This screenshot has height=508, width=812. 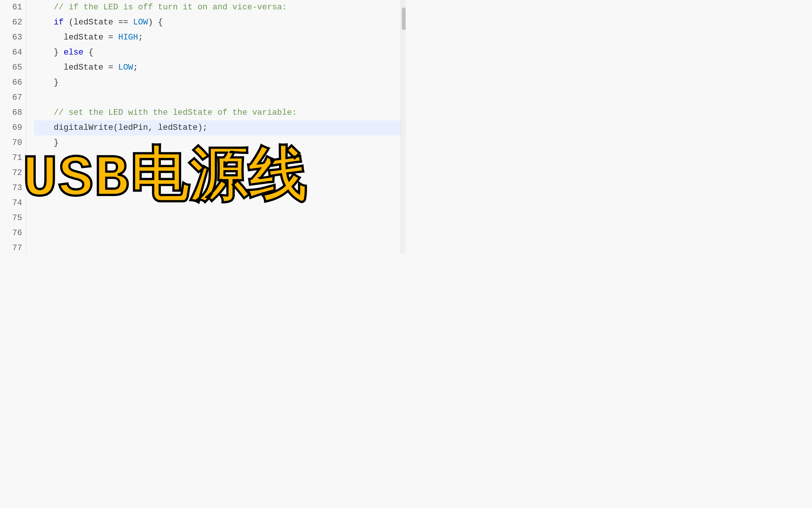 I want to click on code-line: } else {, so click(x=217, y=53).